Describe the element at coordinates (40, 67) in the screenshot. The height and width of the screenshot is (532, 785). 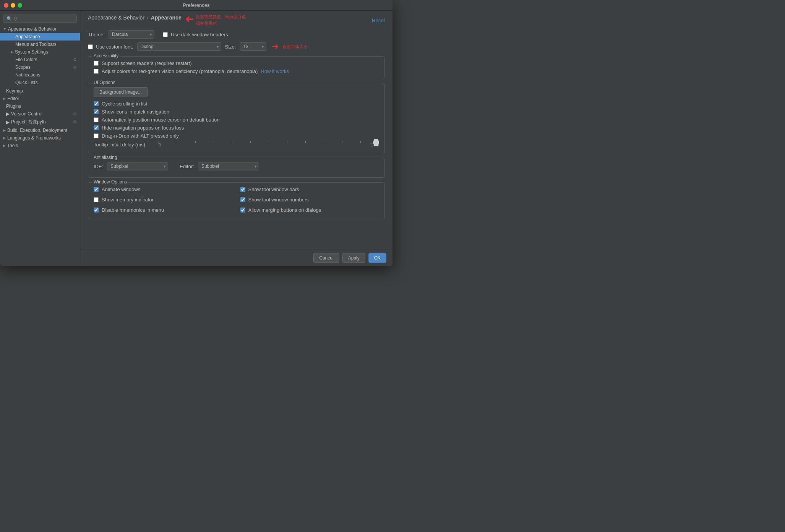
I see `sidebar-item-scopes: Scopes ⚙` at that location.